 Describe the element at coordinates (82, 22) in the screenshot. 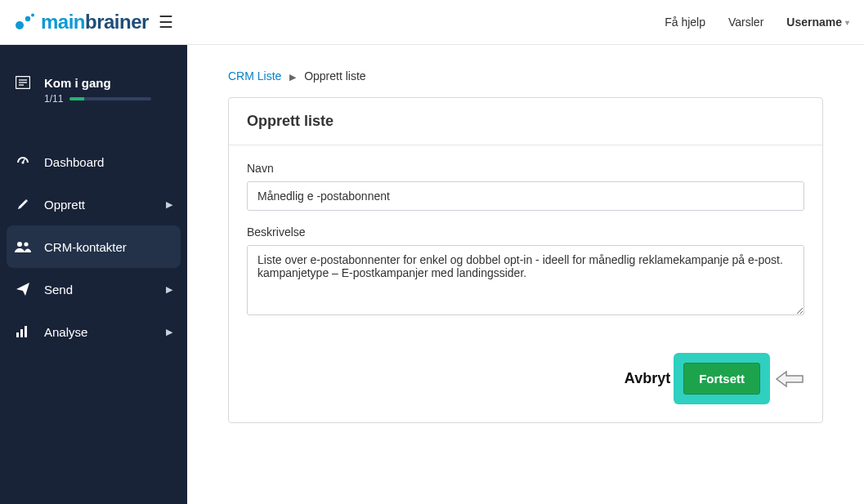

I see `logo: mainbrainer` at that location.